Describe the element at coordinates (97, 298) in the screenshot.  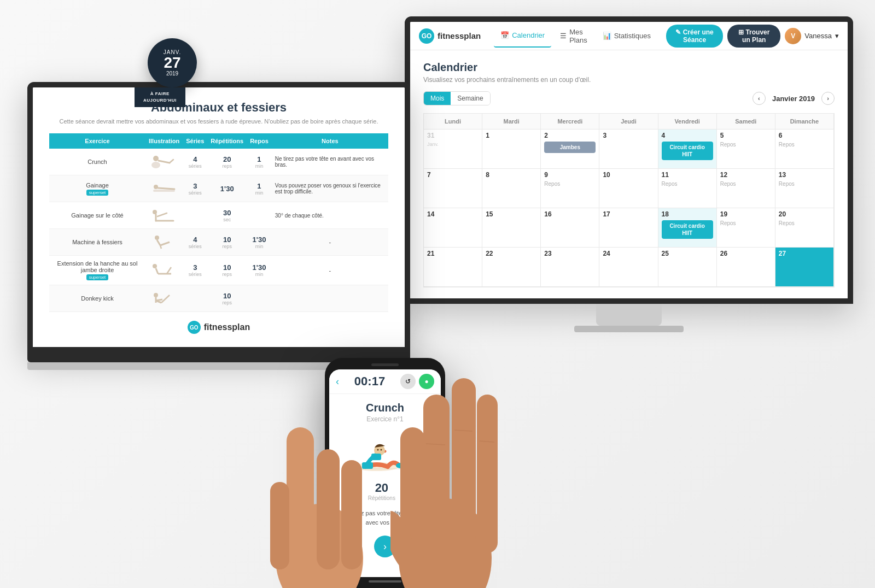
I see `exercise-name: Donkey kick` at that location.